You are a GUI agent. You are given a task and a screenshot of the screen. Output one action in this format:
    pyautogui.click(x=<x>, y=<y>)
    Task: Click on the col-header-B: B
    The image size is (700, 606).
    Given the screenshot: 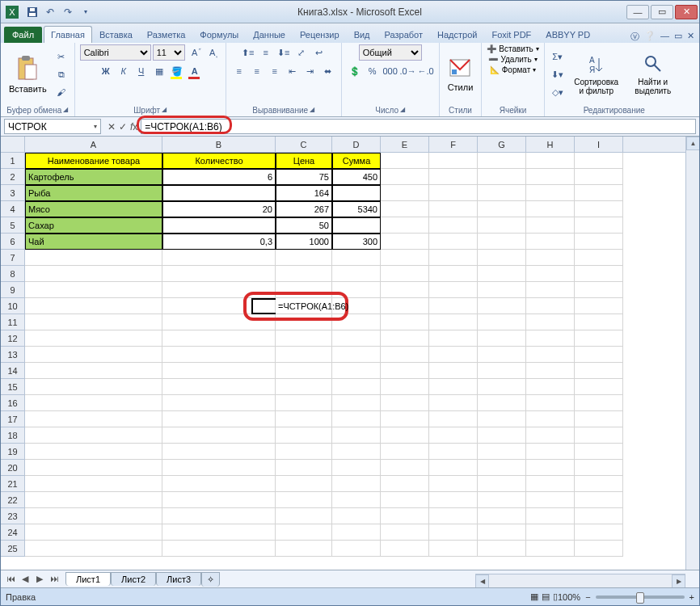 What is the action you would take?
    pyautogui.click(x=219, y=144)
    